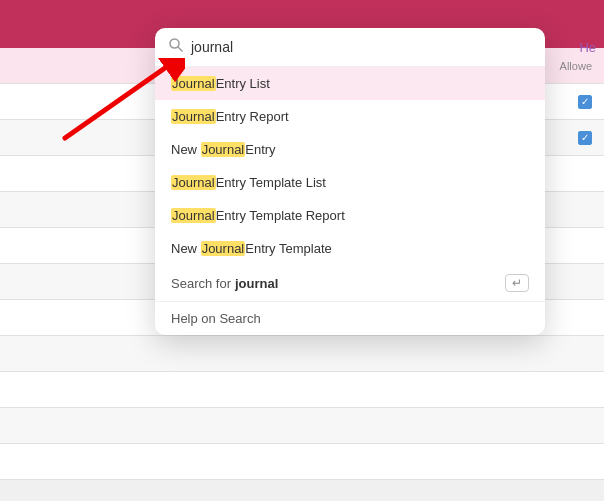 The width and height of the screenshot is (604, 501). I want to click on highlight-journal-6: Journal, so click(224, 248).